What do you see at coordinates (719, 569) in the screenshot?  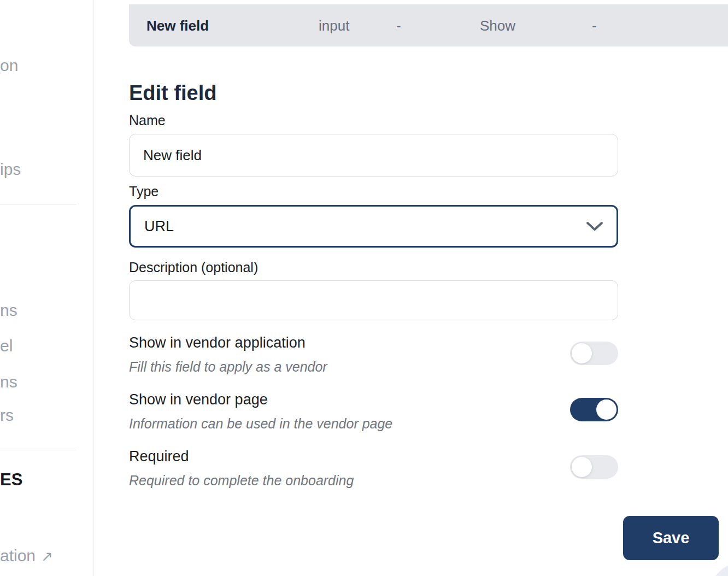 I see `chat-widget-edge` at bounding box center [719, 569].